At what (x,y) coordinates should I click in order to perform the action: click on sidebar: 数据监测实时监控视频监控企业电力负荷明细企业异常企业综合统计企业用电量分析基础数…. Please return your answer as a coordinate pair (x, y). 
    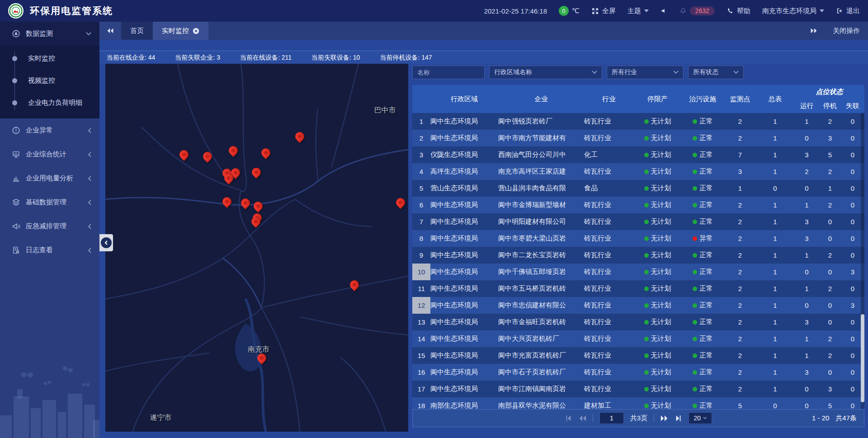
    Looking at the image, I should click on (50, 230).